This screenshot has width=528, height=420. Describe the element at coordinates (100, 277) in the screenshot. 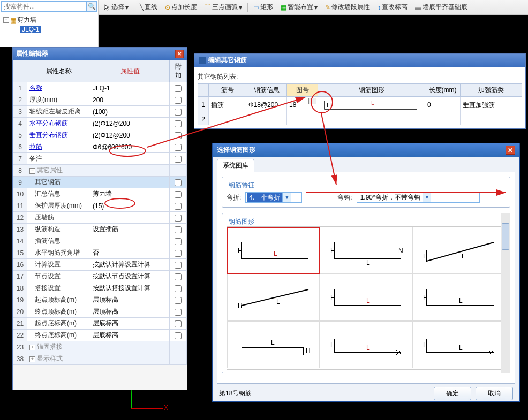

I see `property-row: 17 节点设置按默认节点设置计算` at that location.